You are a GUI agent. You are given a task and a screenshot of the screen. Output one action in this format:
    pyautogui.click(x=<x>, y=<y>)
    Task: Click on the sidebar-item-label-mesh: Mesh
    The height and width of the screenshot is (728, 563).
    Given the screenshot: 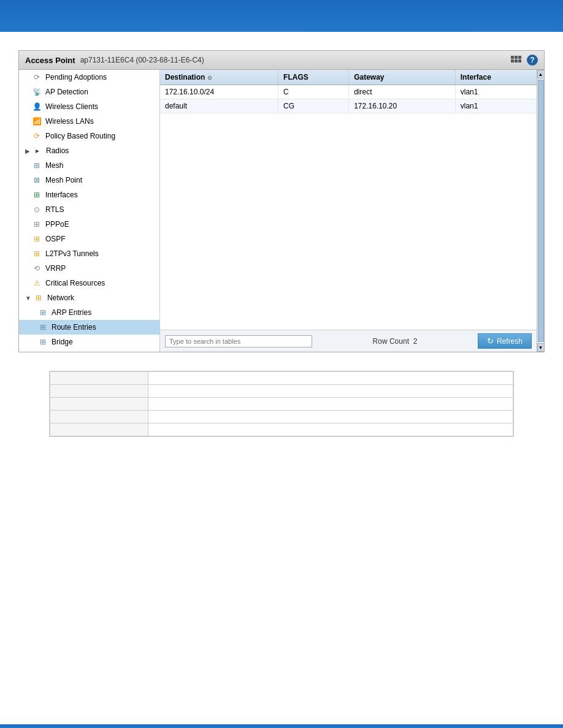 What is the action you would take?
    pyautogui.click(x=54, y=165)
    